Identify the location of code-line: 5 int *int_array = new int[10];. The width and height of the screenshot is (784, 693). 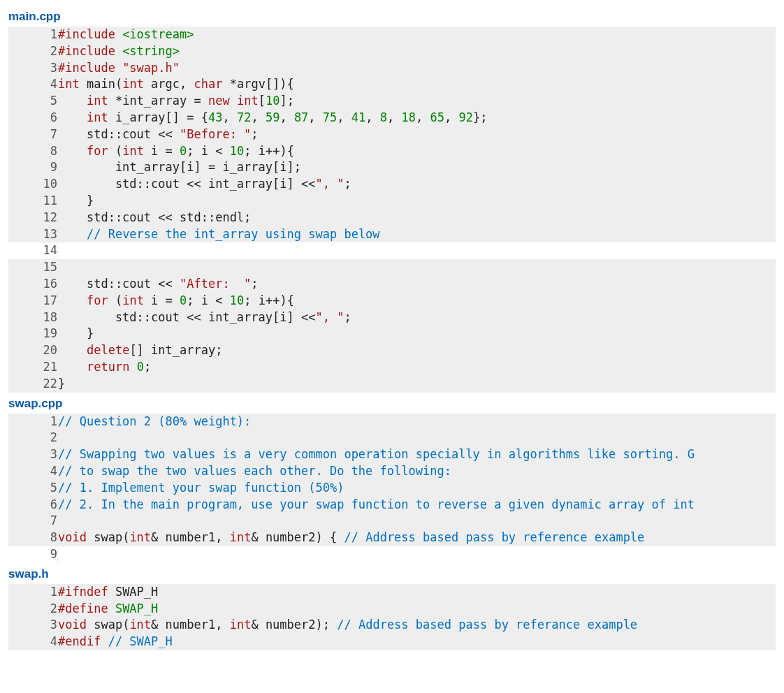
(392, 101).